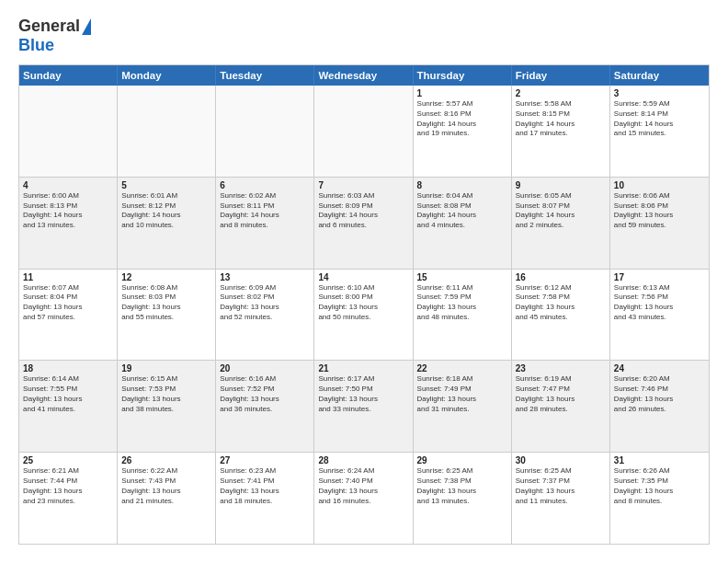 The height and width of the screenshot is (563, 728). I want to click on calendar-cell: 9Sunrise: 6:05 AM Sunset: 8:07 PM Daylig…, so click(561, 223).